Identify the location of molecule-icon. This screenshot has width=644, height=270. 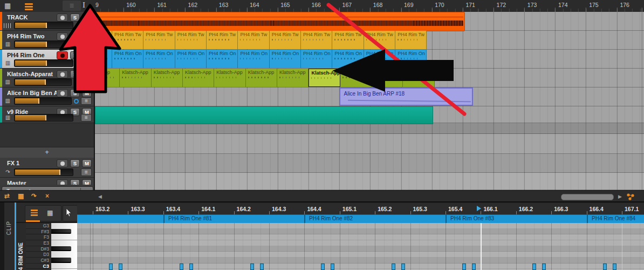
(631, 197).